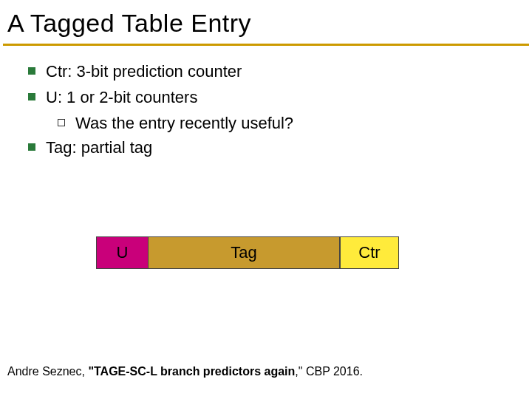  What do you see at coordinates (266, 22) in the screenshot?
I see `slide-title: A Tagged Table Entry` at bounding box center [266, 22].